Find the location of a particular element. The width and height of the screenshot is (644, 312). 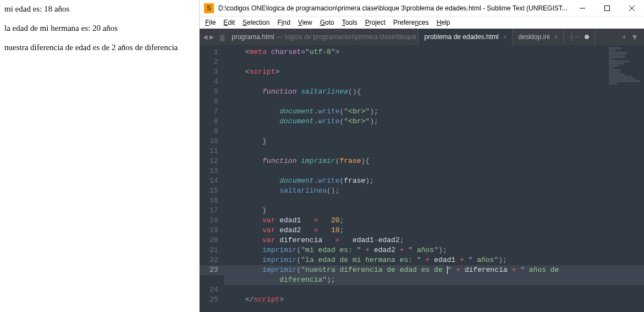

tabbar: ◀ ▶ |||||| programa.html — logica de pro… is located at coordinates (422, 37).